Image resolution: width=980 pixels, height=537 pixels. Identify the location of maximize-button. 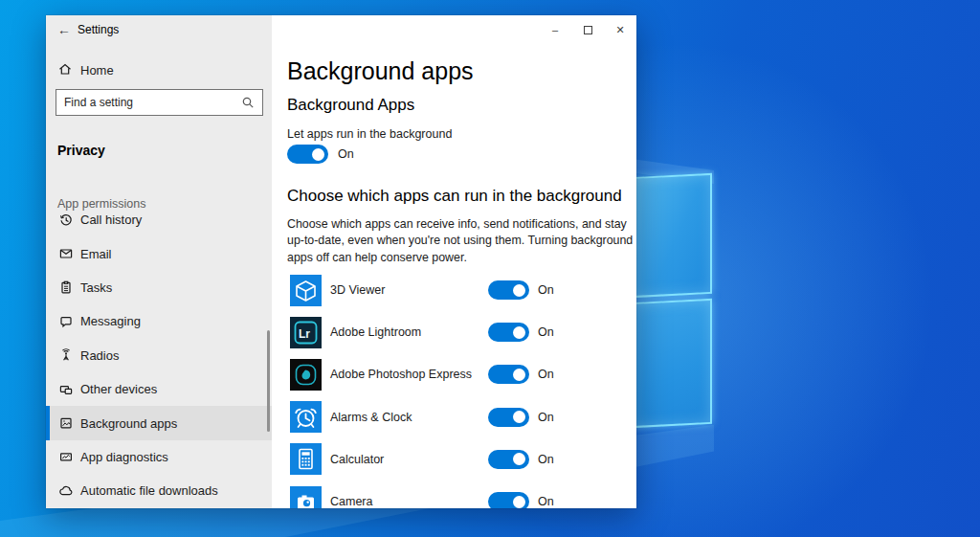
(588, 30).